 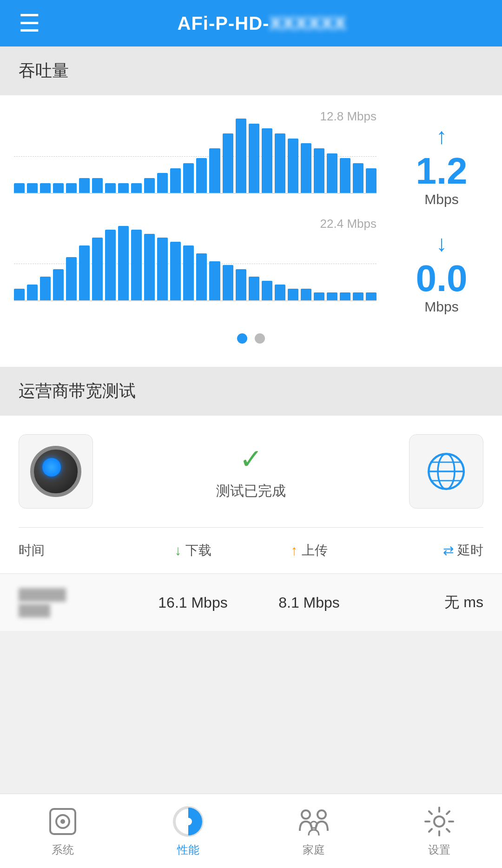 I want to click on isp-body: ✓ 测试已完成, so click(x=251, y=471).